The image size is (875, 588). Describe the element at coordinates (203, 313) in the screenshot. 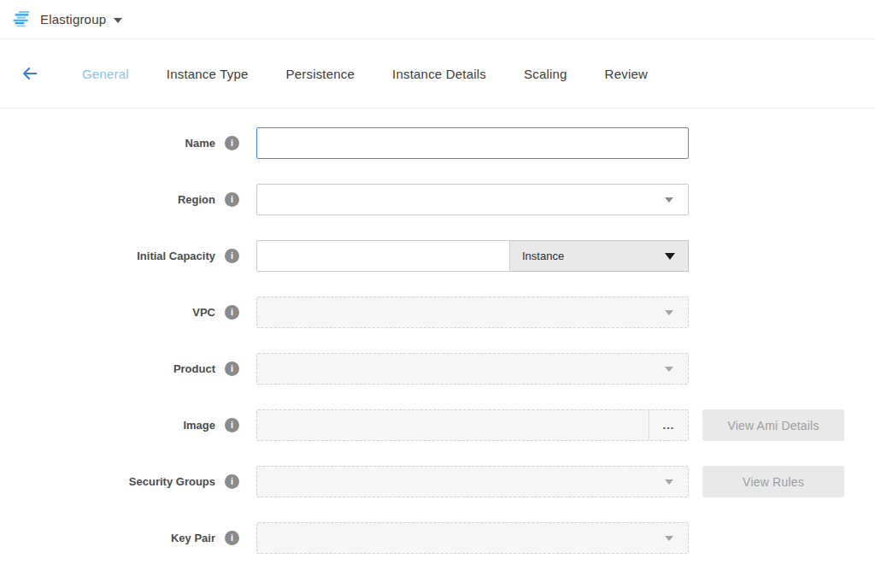

I see `vpc-label: VPC` at that location.